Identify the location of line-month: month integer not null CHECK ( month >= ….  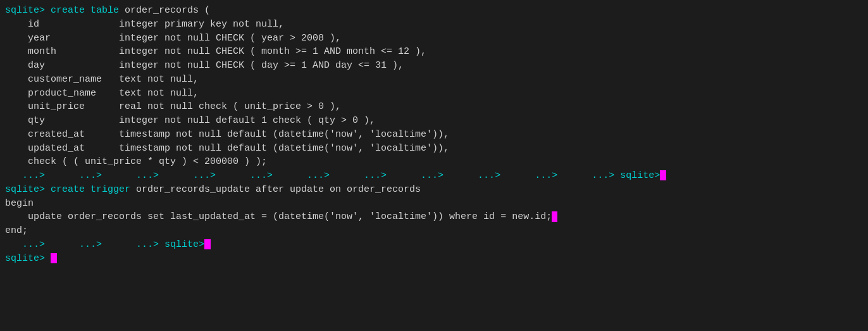
(434, 52).